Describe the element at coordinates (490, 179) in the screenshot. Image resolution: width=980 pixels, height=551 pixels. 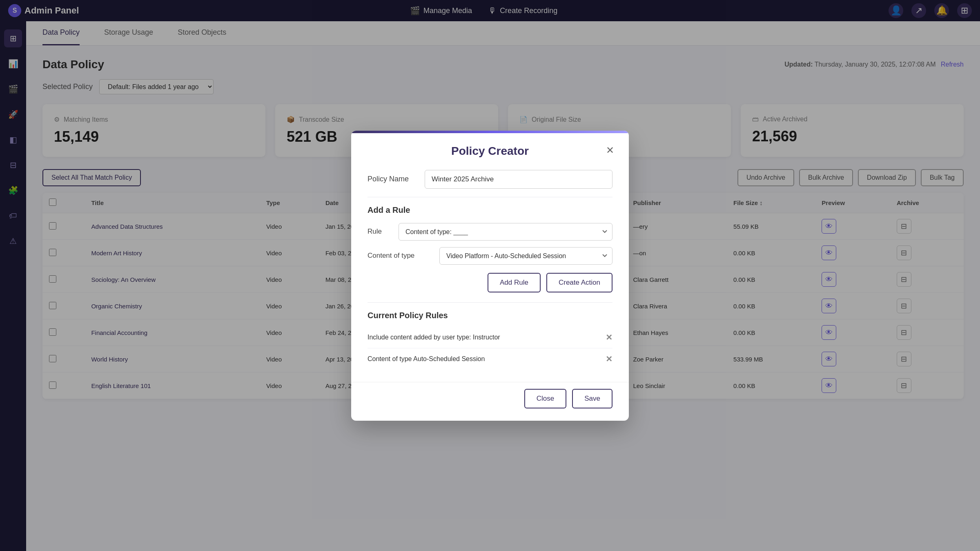
I see `policy-name-row: Policy Name` at that location.